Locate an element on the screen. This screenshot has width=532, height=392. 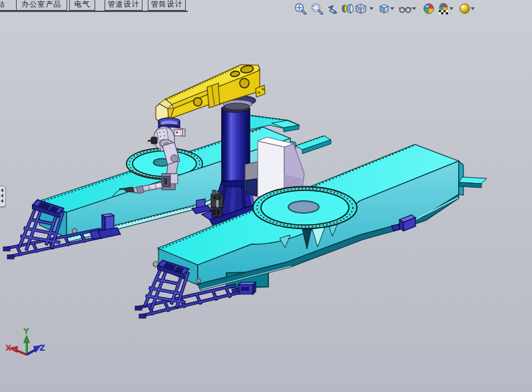
feature-panel-expander is located at coordinates (3, 196).